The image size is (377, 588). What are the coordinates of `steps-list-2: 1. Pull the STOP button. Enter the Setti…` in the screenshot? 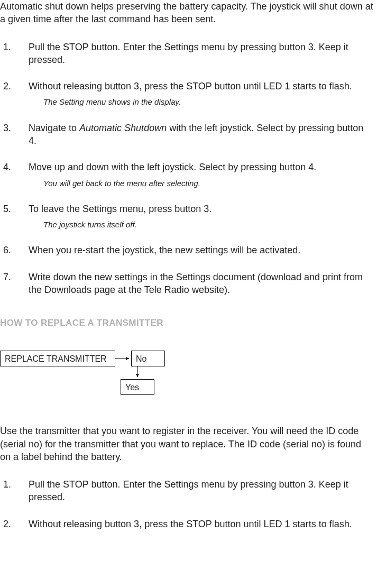 It's located at (187, 504).